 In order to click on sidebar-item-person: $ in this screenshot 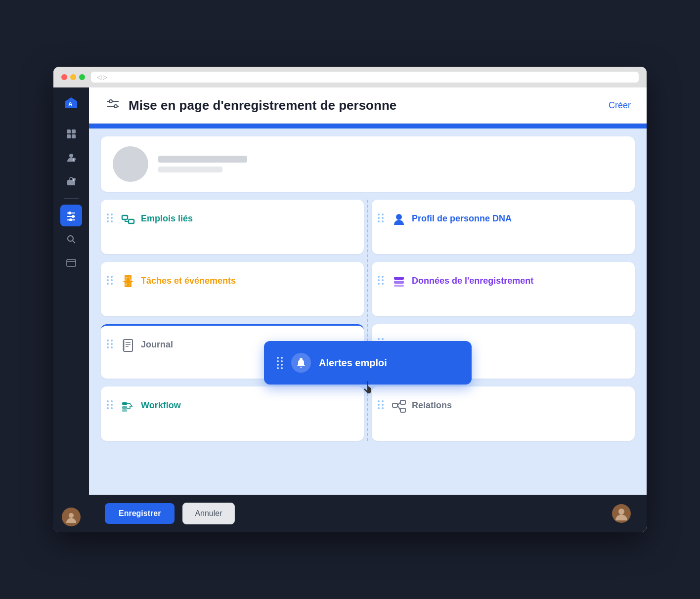, I will do `click(71, 158)`.